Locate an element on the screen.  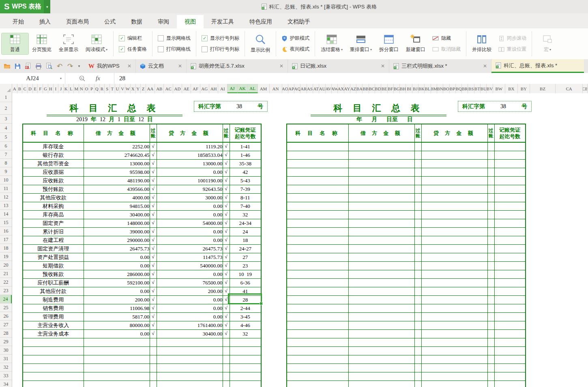
voucher-cell: 7-39 is located at coordinates (245, 189).